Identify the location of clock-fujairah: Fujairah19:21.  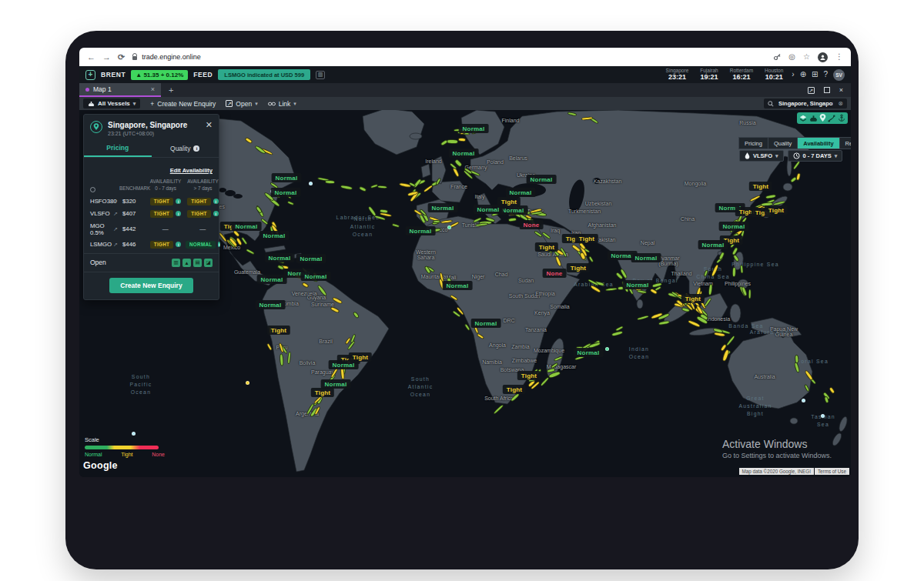
(708, 75).